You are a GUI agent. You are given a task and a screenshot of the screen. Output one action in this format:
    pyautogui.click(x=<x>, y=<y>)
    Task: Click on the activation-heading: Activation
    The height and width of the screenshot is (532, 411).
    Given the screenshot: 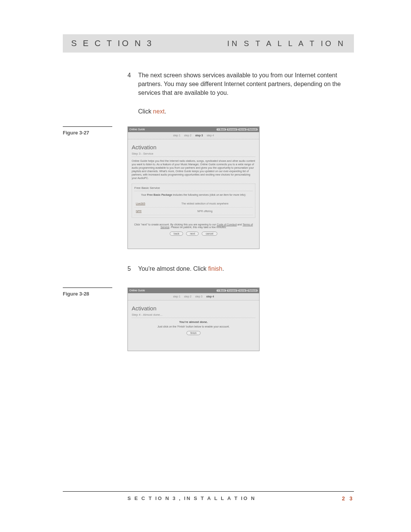 What is the action you would take?
    pyautogui.click(x=193, y=147)
    